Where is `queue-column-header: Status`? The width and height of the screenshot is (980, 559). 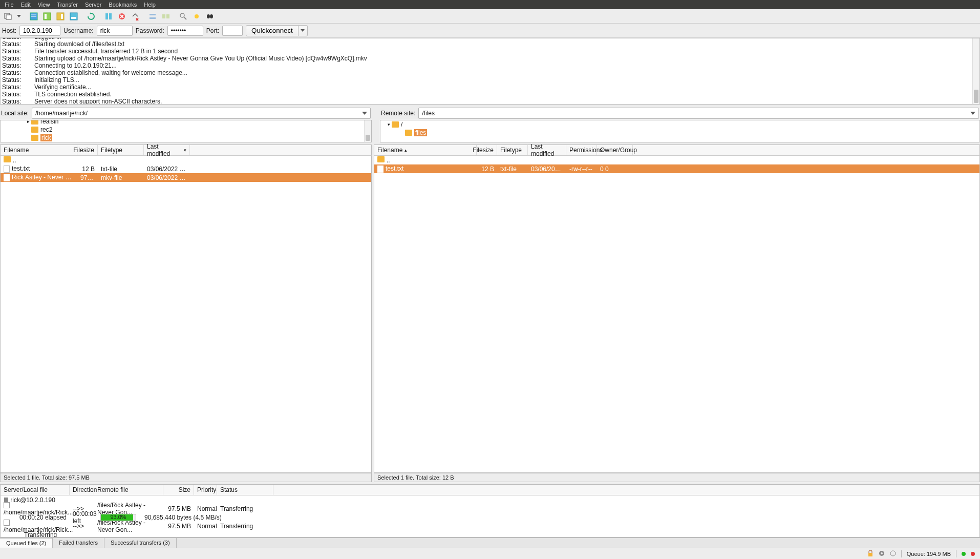
queue-column-header: Status is located at coordinates (245, 490).